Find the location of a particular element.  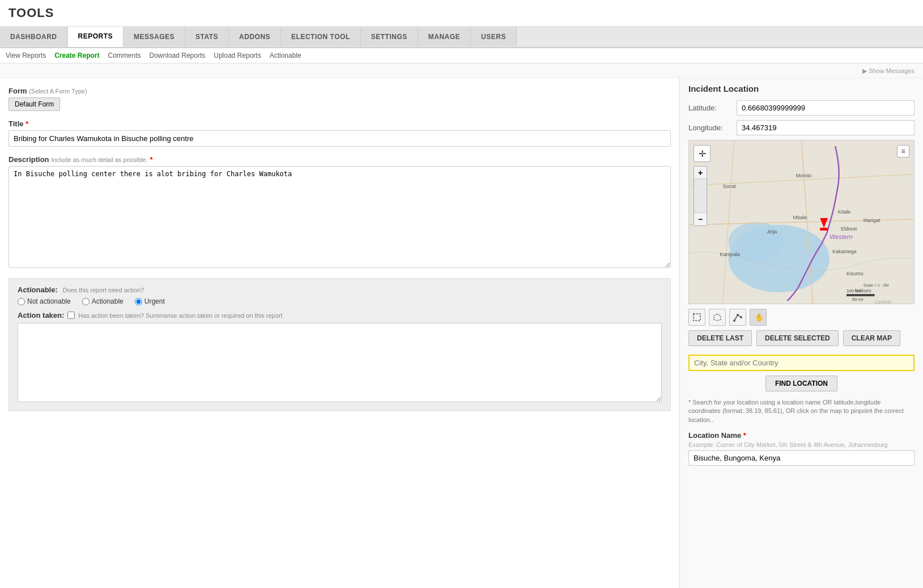

radio-not-actionable-label: Not actionable is located at coordinates (44, 301).